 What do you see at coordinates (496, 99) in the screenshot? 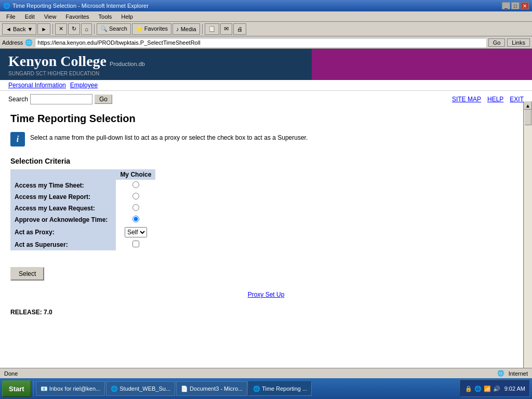
I see `help-link: HELP` at bounding box center [496, 99].